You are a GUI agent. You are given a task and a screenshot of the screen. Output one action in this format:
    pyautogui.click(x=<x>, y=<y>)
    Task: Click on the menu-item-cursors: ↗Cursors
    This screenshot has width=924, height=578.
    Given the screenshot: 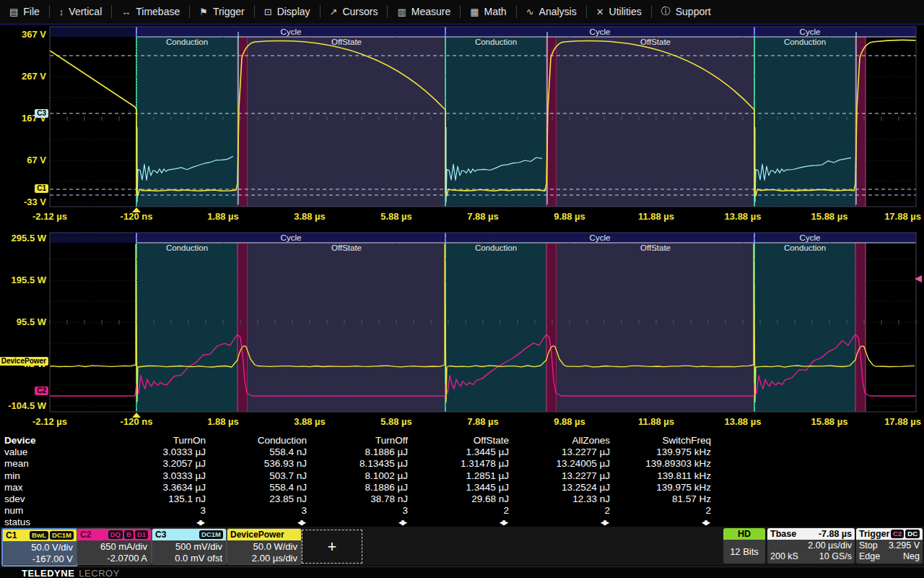 What is the action you would take?
    pyautogui.click(x=354, y=12)
    